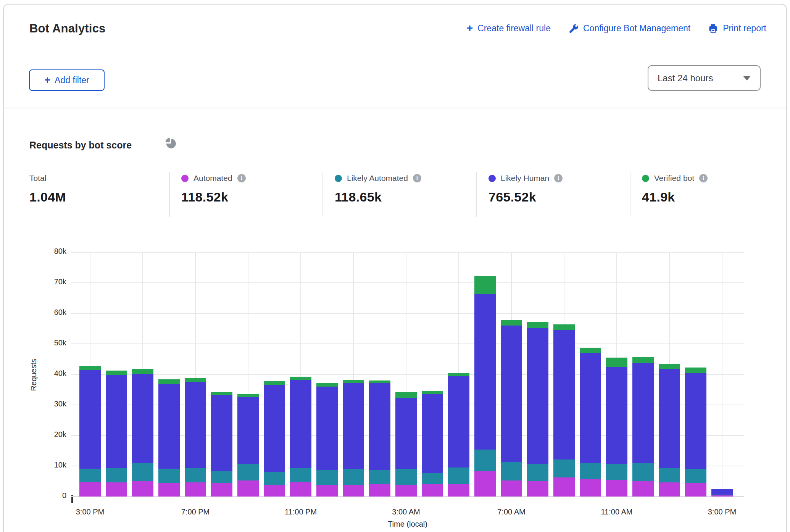 This screenshot has width=790, height=532. What do you see at coordinates (509, 28) in the screenshot?
I see `create-firewall-rule-link: + Create firewall rule` at bounding box center [509, 28].